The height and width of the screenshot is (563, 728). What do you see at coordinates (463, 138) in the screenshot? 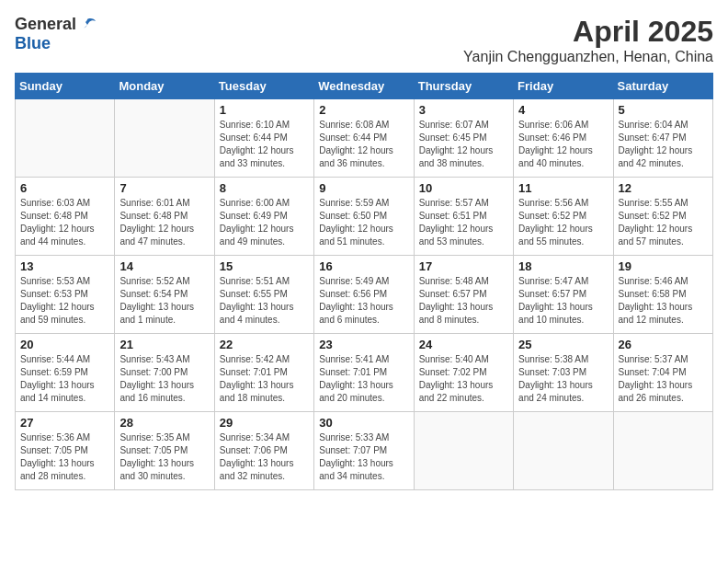
I see `day-cell-0-4: 3Sunrise: 6:07 AMSunset: 6:45 PMDaylight…` at bounding box center [463, 138].